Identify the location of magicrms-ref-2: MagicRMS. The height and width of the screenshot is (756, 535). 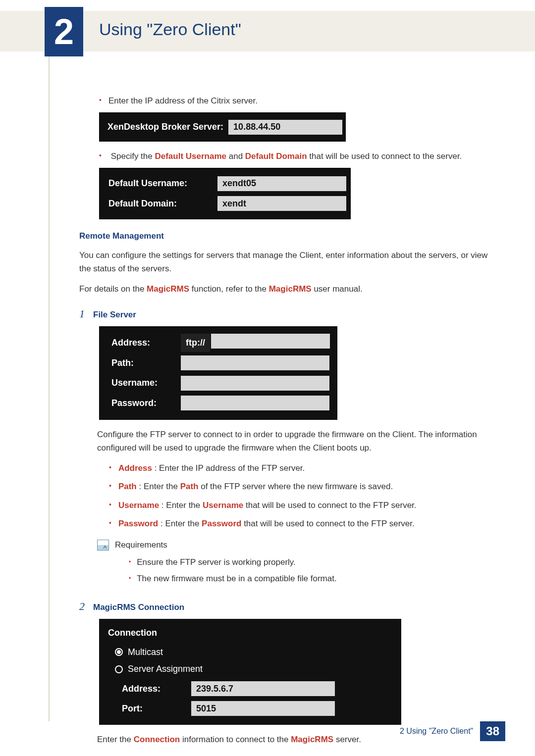
(290, 289).